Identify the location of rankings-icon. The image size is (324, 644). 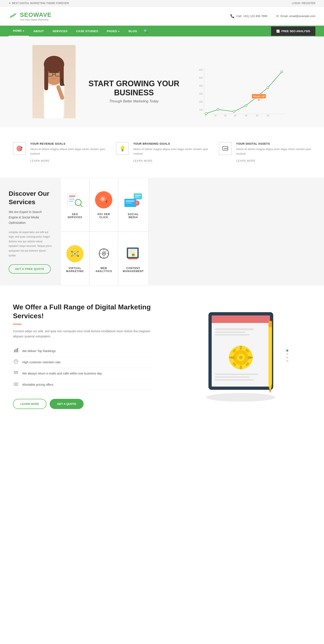
(16, 351).